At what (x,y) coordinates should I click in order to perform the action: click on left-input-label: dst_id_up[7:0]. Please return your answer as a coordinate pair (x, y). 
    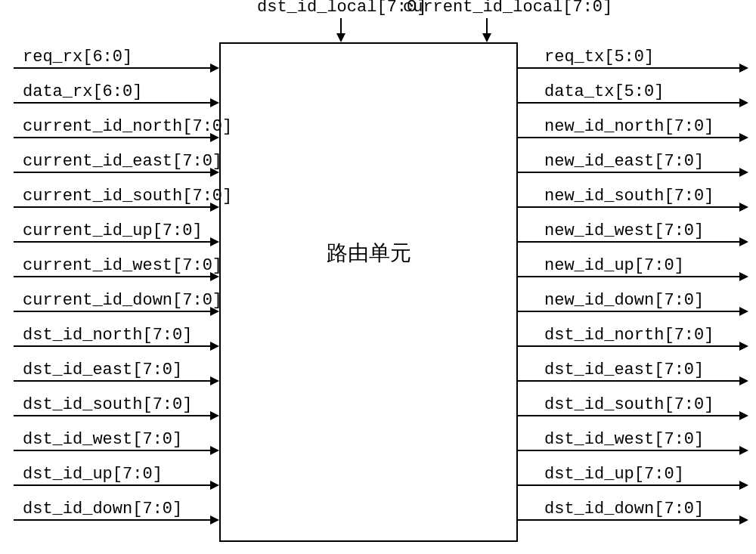
    Looking at the image, I should click on (92, 475).